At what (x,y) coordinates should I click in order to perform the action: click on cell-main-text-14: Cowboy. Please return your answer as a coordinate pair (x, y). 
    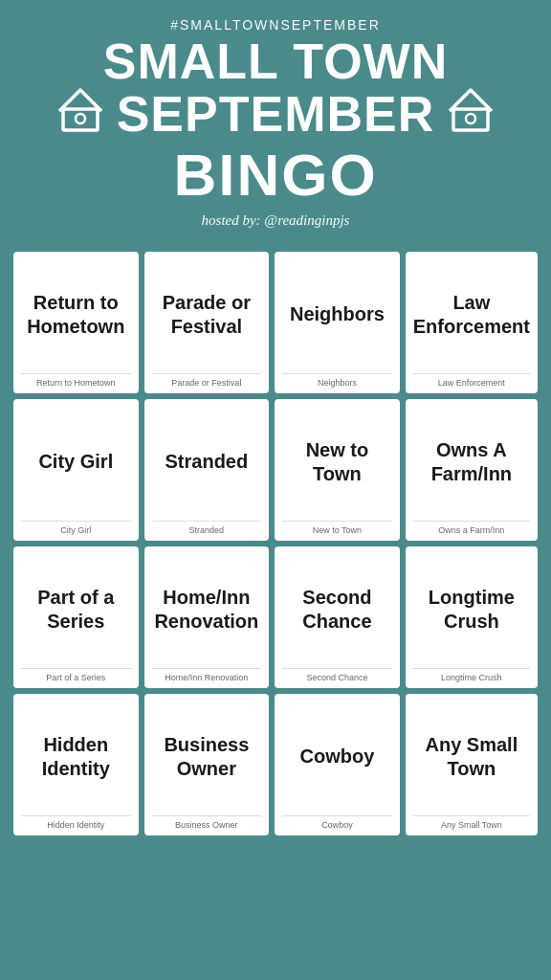
    Looking at the image, I should click on (337, 756).